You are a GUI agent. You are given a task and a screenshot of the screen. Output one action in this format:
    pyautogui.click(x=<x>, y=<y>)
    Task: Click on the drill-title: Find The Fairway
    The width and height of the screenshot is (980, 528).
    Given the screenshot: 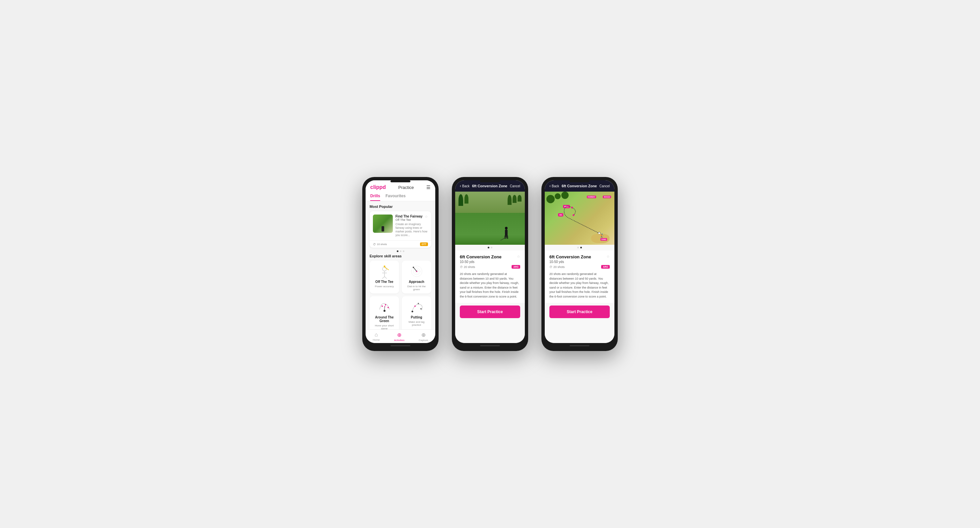 What is the action you would take?
    pyautogui.click(x=409, y=216)
    